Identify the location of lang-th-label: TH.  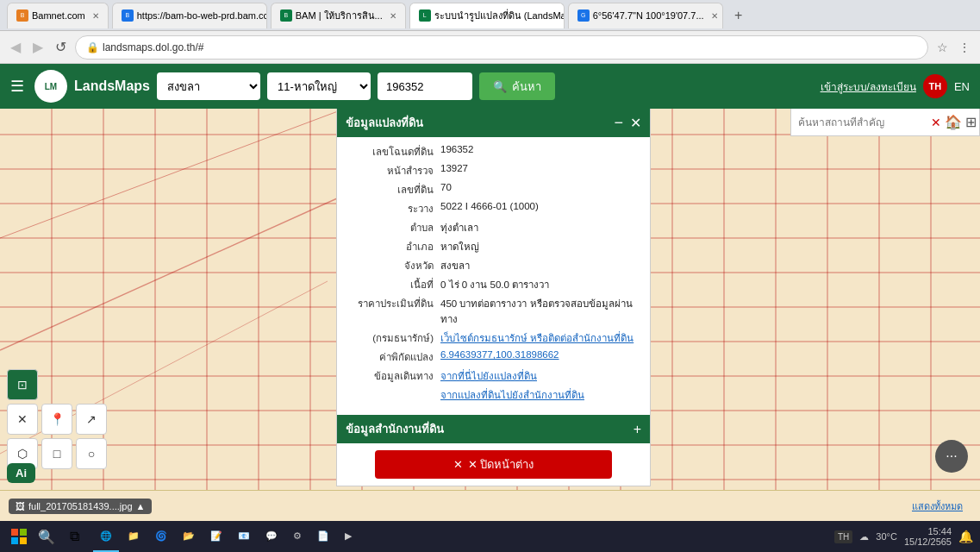
(936, 86).